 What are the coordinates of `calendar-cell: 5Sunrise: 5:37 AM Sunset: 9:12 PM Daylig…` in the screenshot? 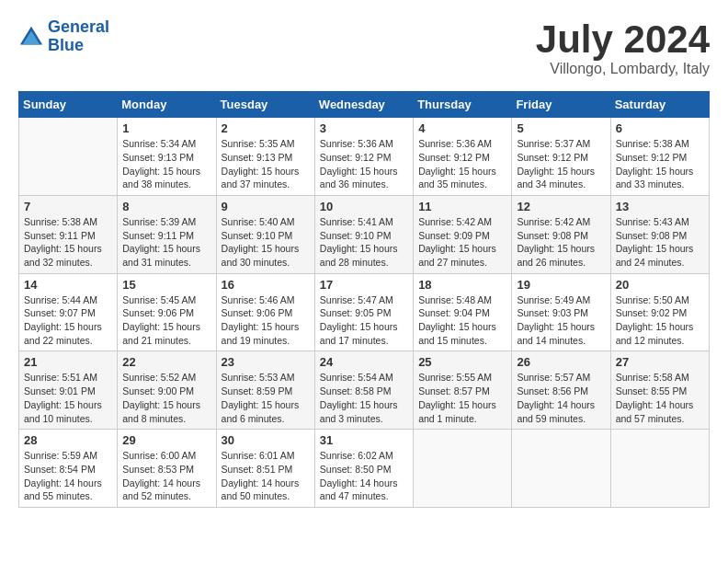 It's located at (561, 156).